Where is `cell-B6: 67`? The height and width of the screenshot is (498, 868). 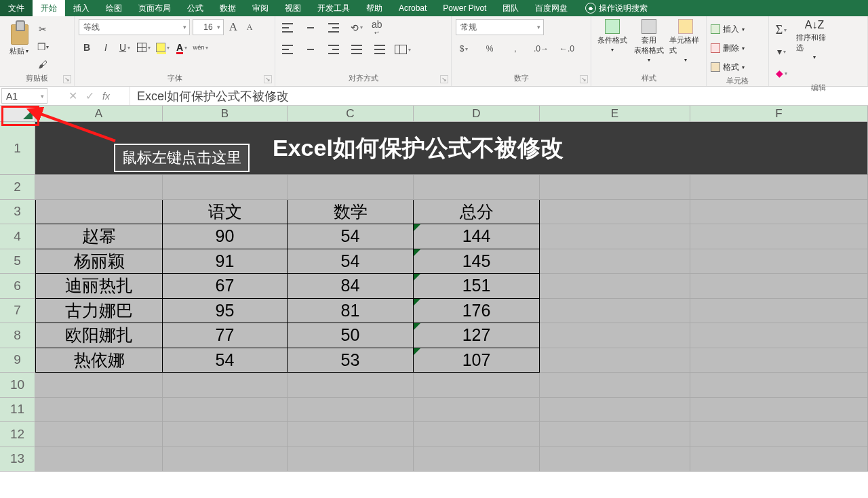
cell-B6: 67 is located at coordinates (225, 286).